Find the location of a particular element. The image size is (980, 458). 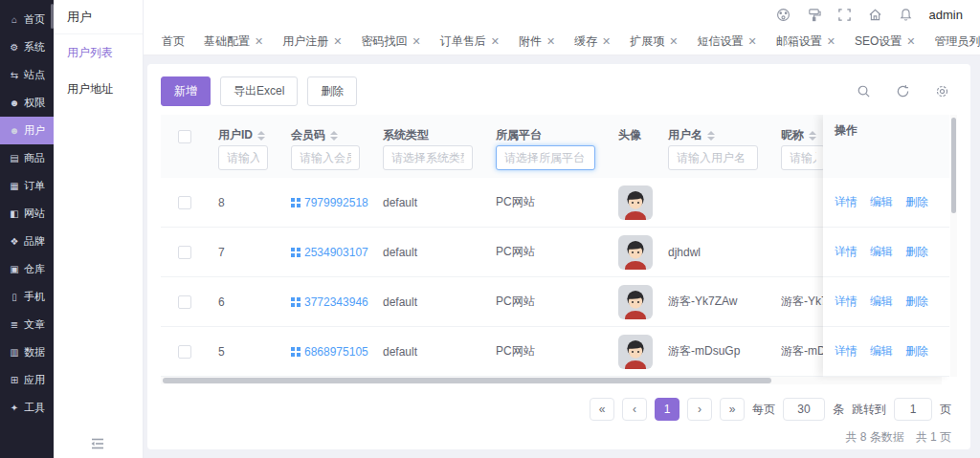

export-excel-button: 导出Excel is located at coordinates (258, 92).